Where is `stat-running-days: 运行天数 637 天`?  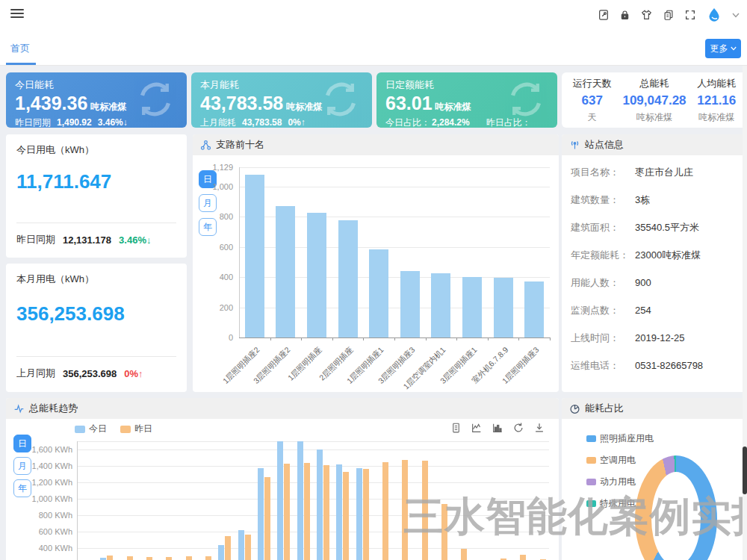 stat-running-days: 运行天数 637 天 is located at coordinates (592, 100).